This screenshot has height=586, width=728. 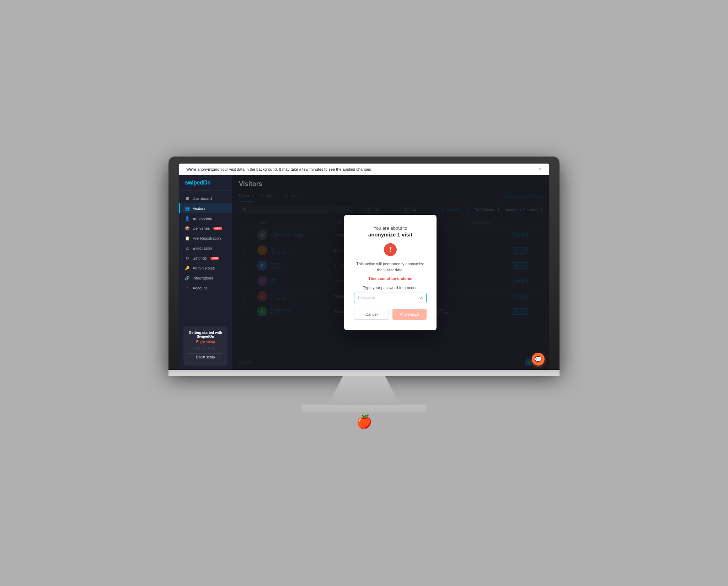 What do you see at coordinates (205, 218) in the screenshot?
I see `sidebar-item-employees: 👤 Employees` at bounding box center [205, 218].